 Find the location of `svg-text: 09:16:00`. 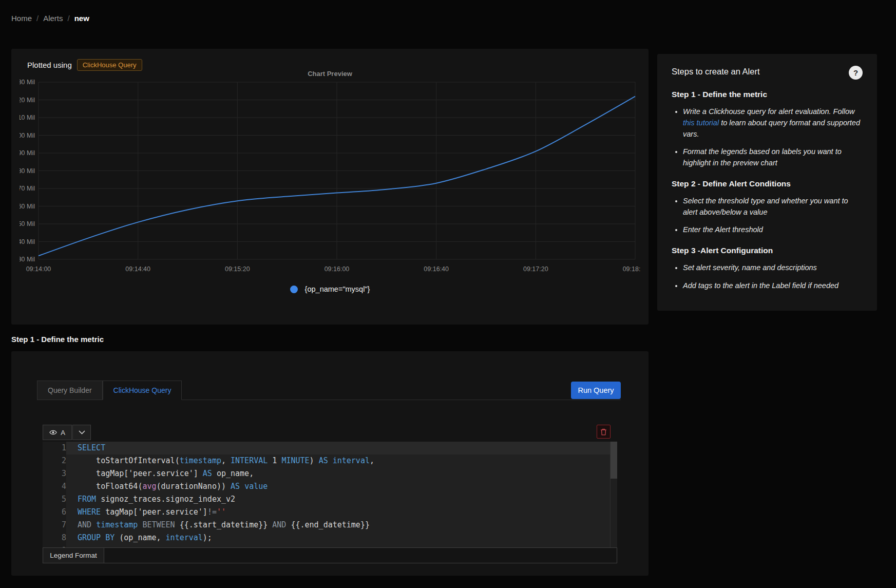

svg-text: 09:16:00 is located at coordinates (337, 269).